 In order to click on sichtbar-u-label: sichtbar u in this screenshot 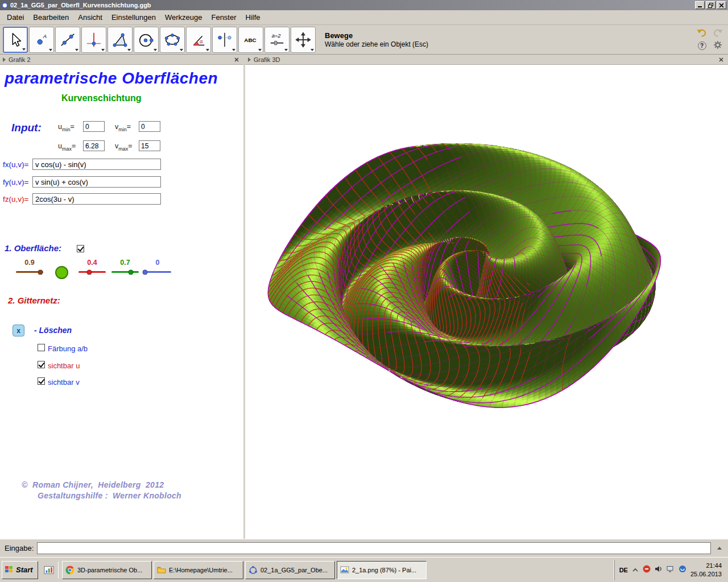, I will do `click(64, 366)`.